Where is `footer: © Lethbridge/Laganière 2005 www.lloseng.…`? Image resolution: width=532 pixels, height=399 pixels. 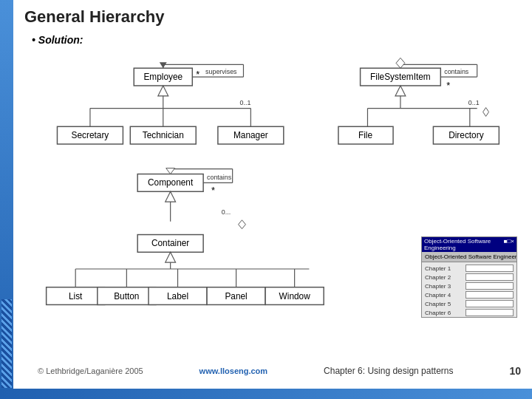
footer: © Lethbridge/Laganière 2005 www.lloseng.… is located at coordinates (279, 371).